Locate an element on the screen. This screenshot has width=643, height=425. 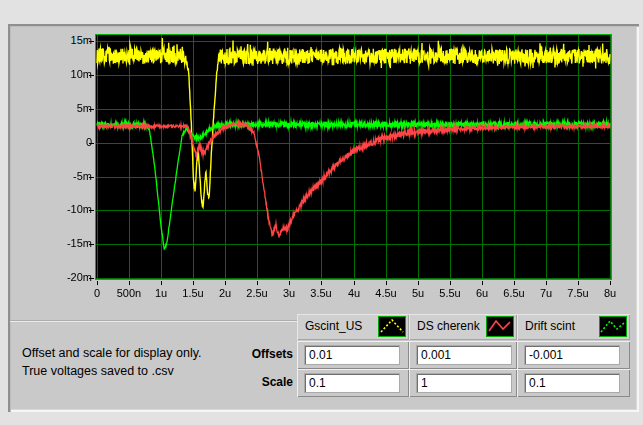
offset-input-ds-cherenk is located at coordinates (464, 355).